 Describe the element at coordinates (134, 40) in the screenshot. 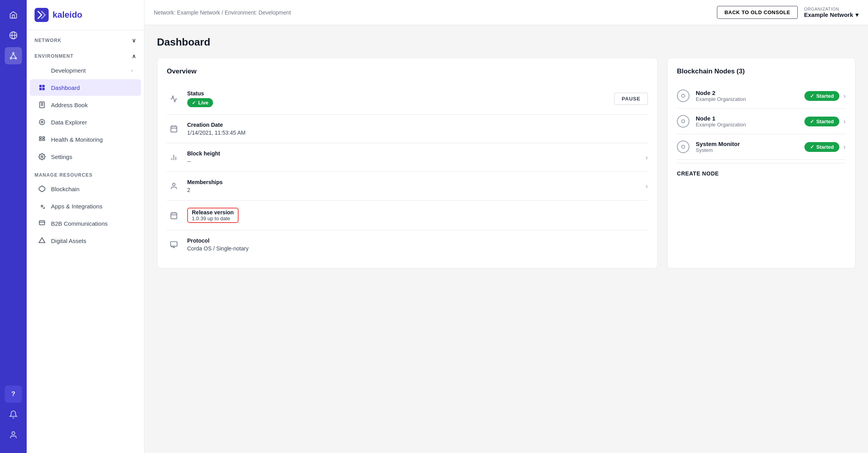

I see `network-chevron: ∨` at that location.